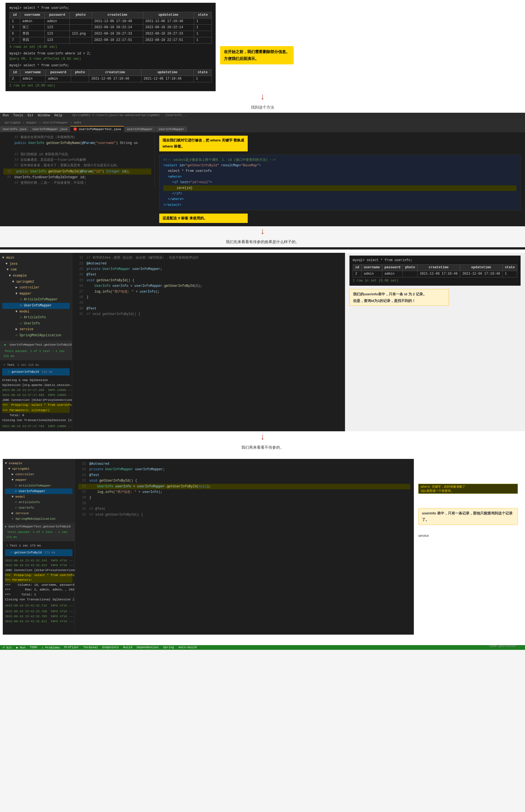 The width and height of the screenshot is (525, 812). Describe the element at coordinates (44, 115) in the screenshot. I see `menu-window: Window` at that location.